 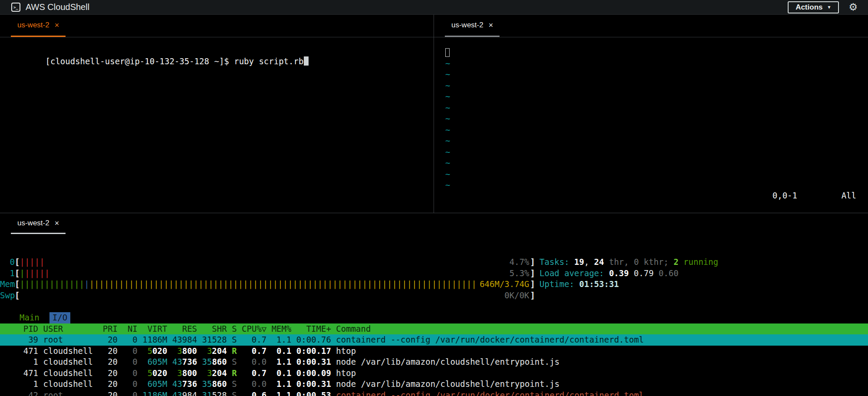 What do you see at coordinates (259, 393) in the screenshot?
I see `text-segment: 0.6` at bounding box center [259, 393].